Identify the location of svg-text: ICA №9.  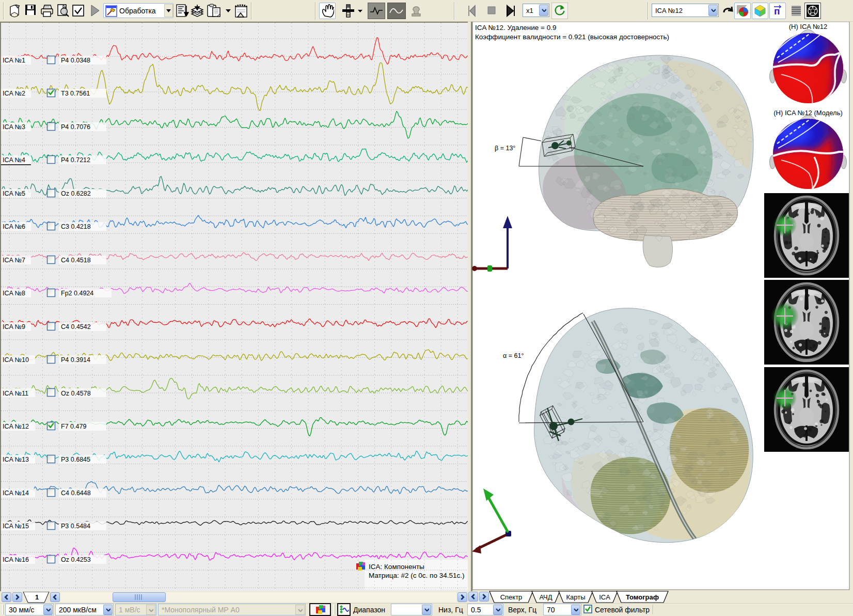
(14, 327).